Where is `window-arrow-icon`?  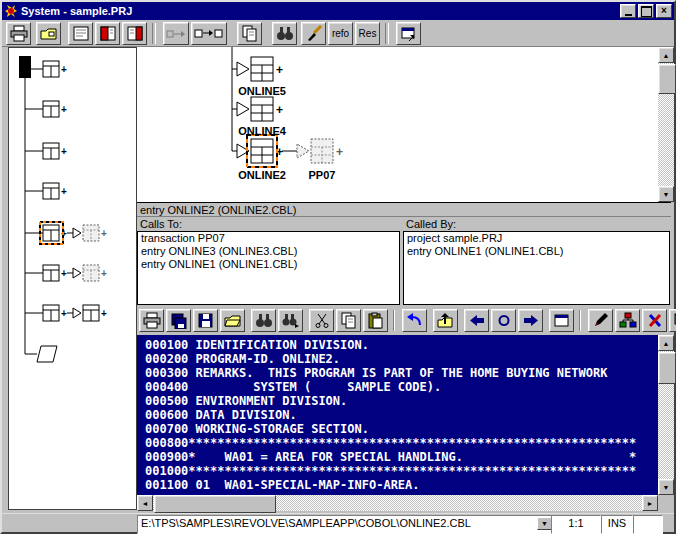
window-arrow-icon is located at coordinates (409, 34).